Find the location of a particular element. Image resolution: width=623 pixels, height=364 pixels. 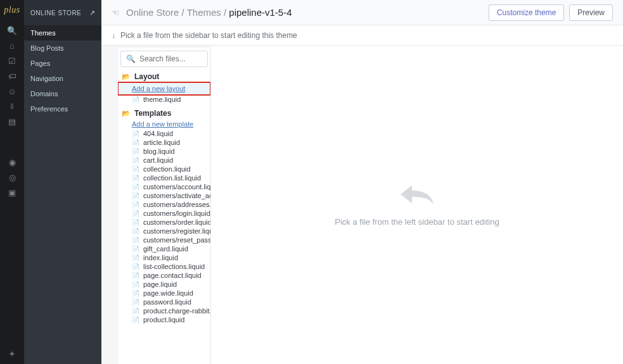

editor-placeholder-text: Pick a file from the left sidebar to sta… is located at coordinates (417, 222).